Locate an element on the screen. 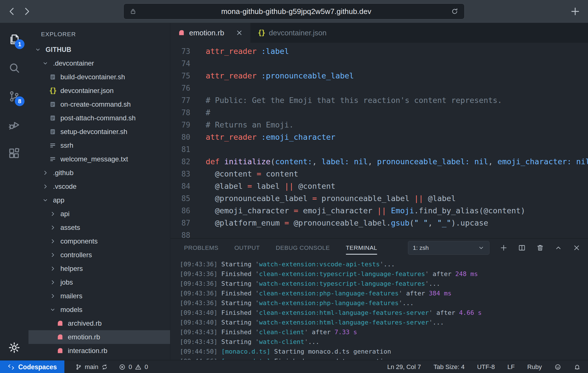  language-mode: Ruby is located at coordinates (534, 367).